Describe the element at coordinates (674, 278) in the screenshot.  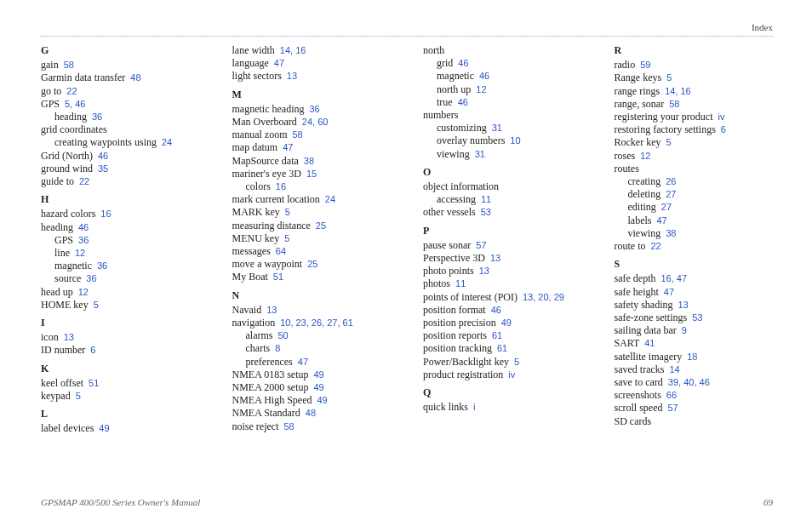
I see `index-entry-pages: 16, 47` at that location.